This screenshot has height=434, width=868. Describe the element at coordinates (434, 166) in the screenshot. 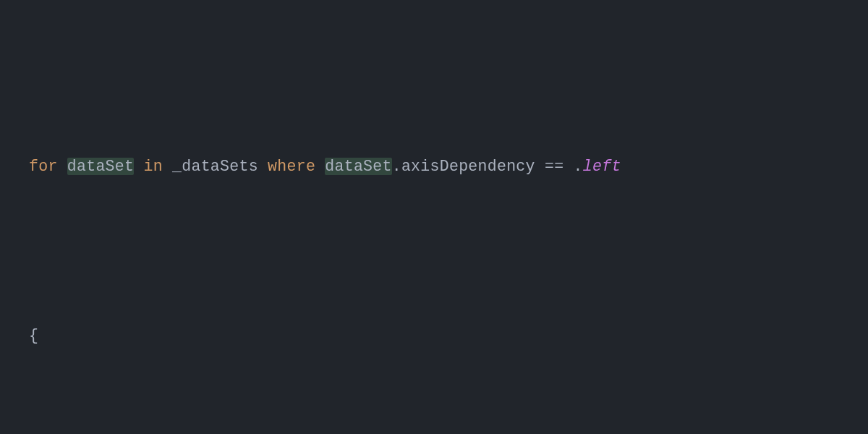

I see `code-line: for dataSet in _dataSets where dataSet.a…` at that location.